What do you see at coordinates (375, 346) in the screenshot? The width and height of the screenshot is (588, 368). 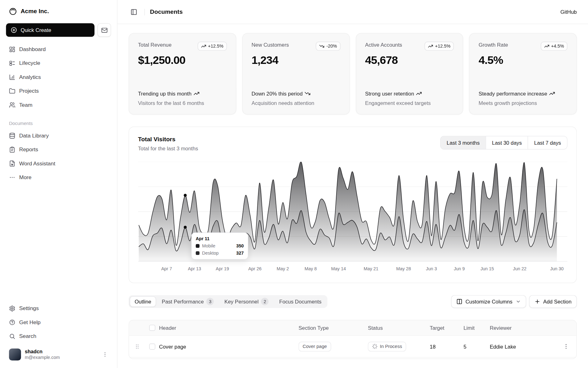 I see `loader-icon` at bounding box center [375, 346].